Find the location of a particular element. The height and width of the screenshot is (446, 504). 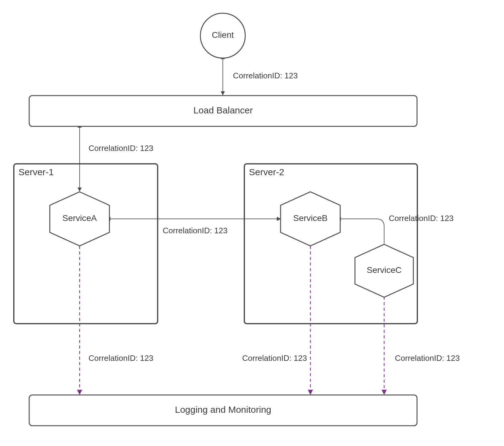

group-label-server2: Server-2 is located at coordinates (267, 172).